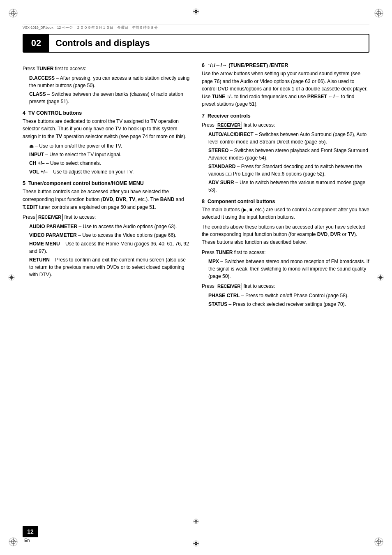  I want to click on tv-input-label: INPUT, so click(37, 155).